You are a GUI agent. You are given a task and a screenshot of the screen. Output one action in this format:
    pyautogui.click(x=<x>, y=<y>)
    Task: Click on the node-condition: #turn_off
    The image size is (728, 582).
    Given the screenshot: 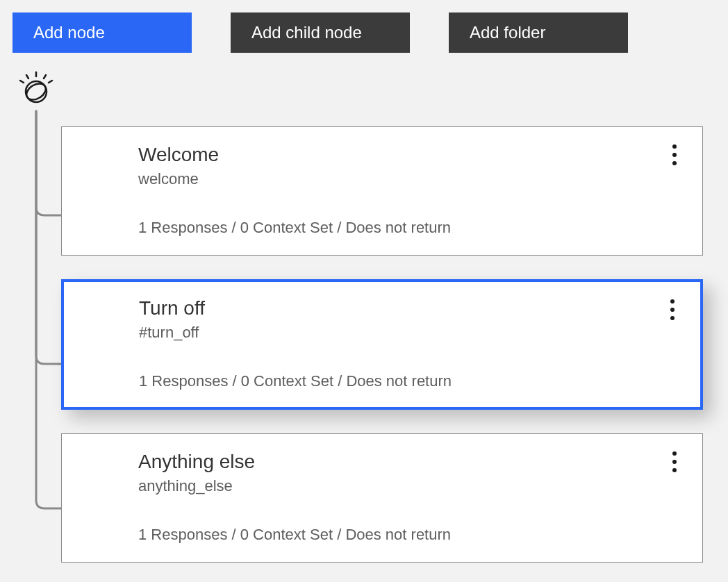 What is the action you would take?
    pyautogui.click(x=410, y=333)
    